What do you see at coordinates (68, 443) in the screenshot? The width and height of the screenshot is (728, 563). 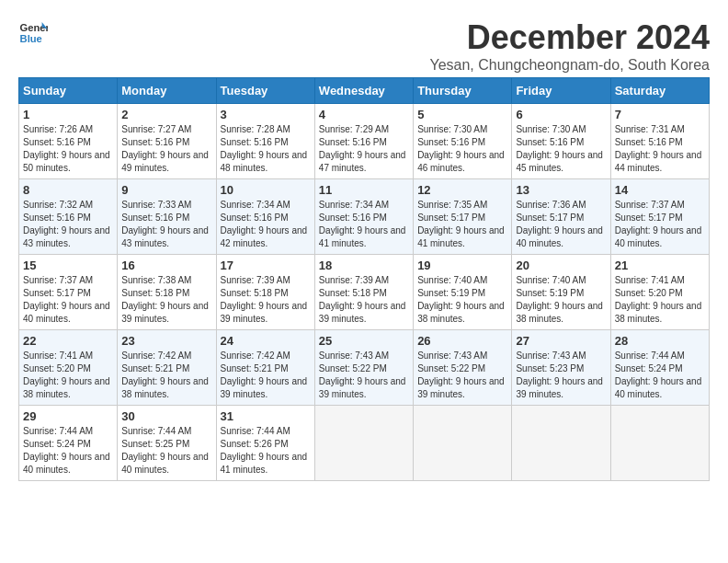 I see `table-row: 29 Sunrise: 7:44 AMSunset: 5:24 PMDaylig…` at bounding box center [68, 443].